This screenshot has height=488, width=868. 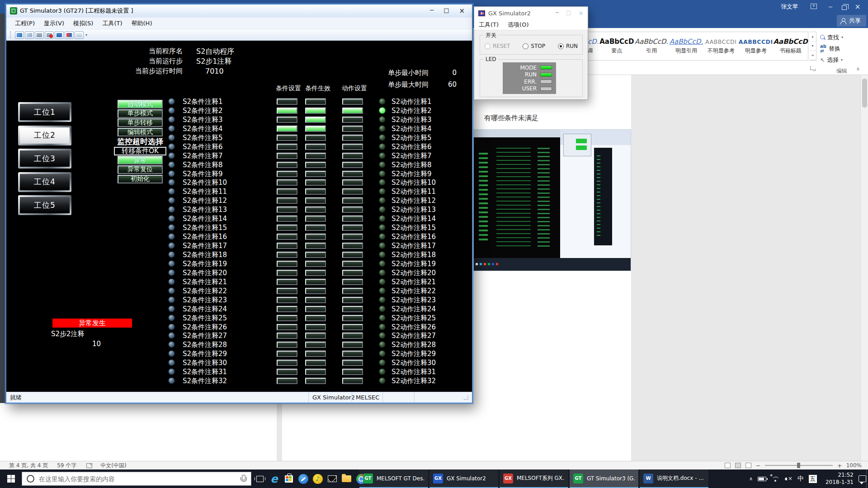 What do you see at coordinates (67, 465) in the screenshot?
I see `word-count: 59 个字` at bounding box center [67, 465].